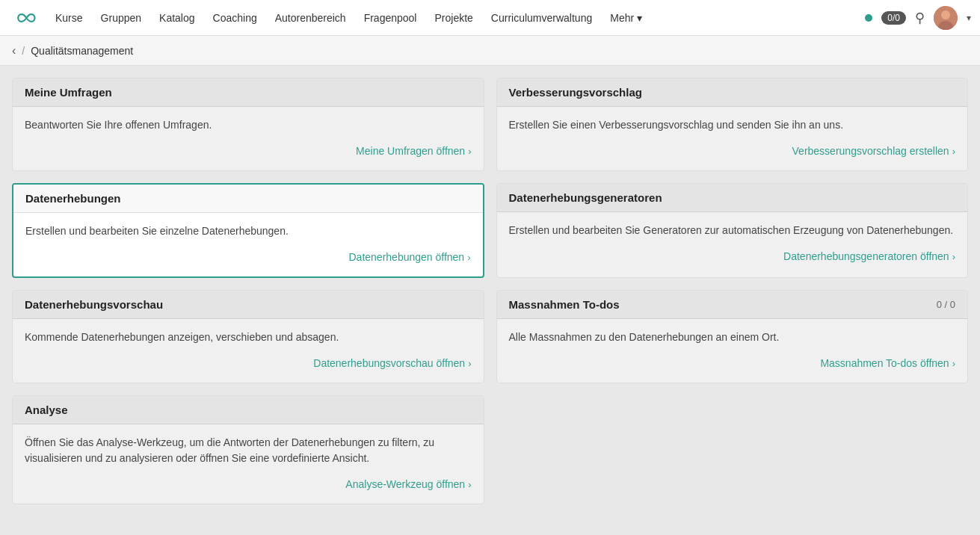  I want to click on card-datenerhebungsgeneratoren-header: Datenerhebungsgeneratoren, so click(733, 198).